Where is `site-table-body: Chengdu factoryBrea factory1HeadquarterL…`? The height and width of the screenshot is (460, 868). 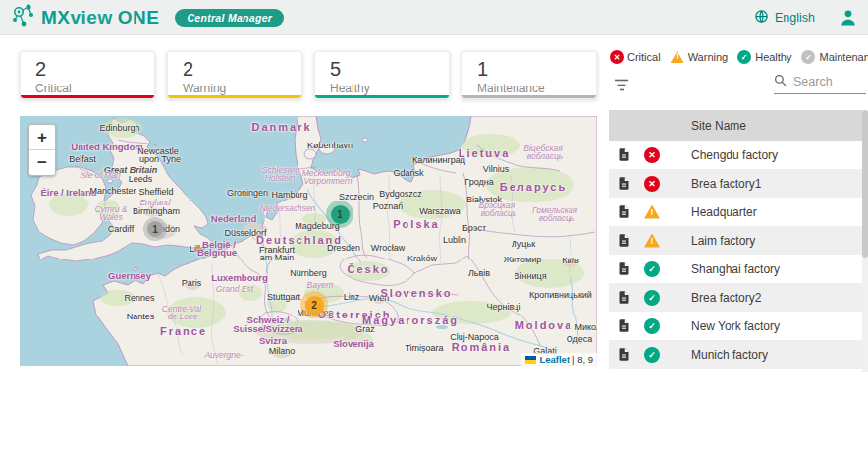
site-table-body: Chengdu factoryBrea factory1HeadquarterL… is located at coordinates (735, 255).